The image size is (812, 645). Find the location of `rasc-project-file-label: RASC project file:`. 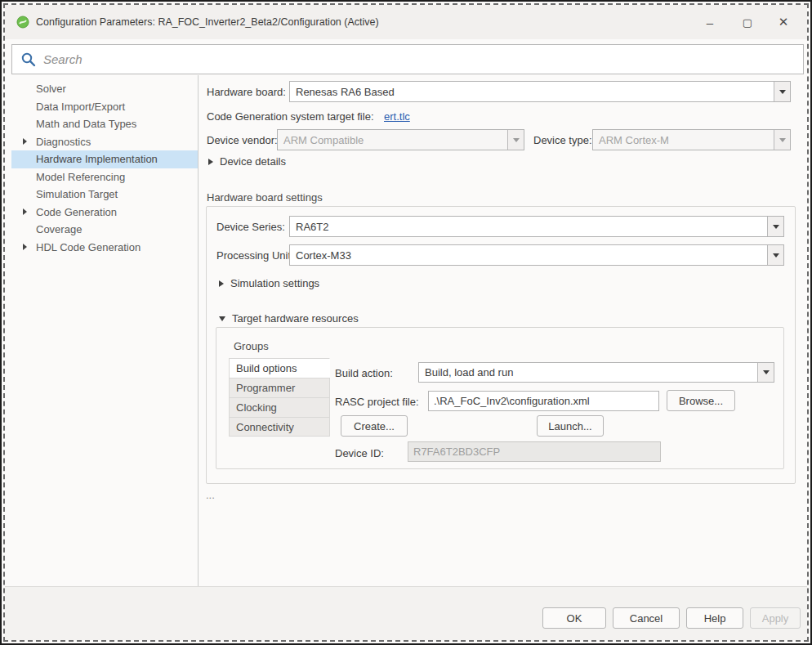

rasc-project-file-label: RASC project file: is located at coordinates (377, 402).